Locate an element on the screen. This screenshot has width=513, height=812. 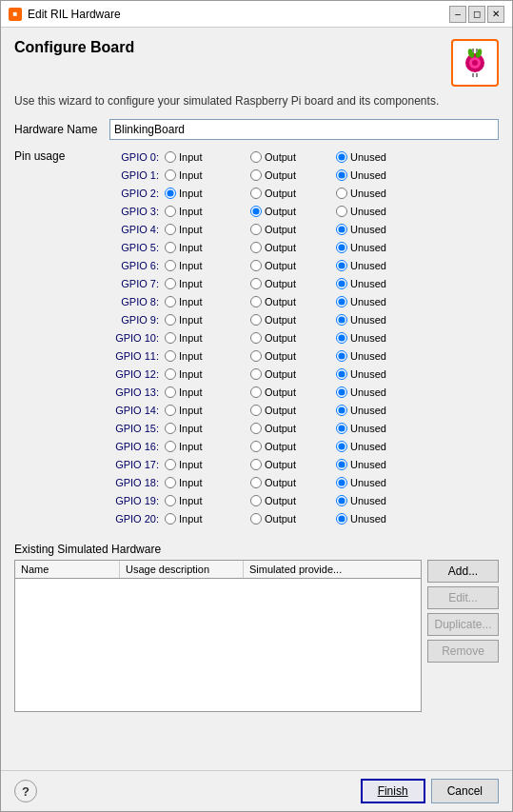
edit-button: Edit... is located at coordinates (463, 598).